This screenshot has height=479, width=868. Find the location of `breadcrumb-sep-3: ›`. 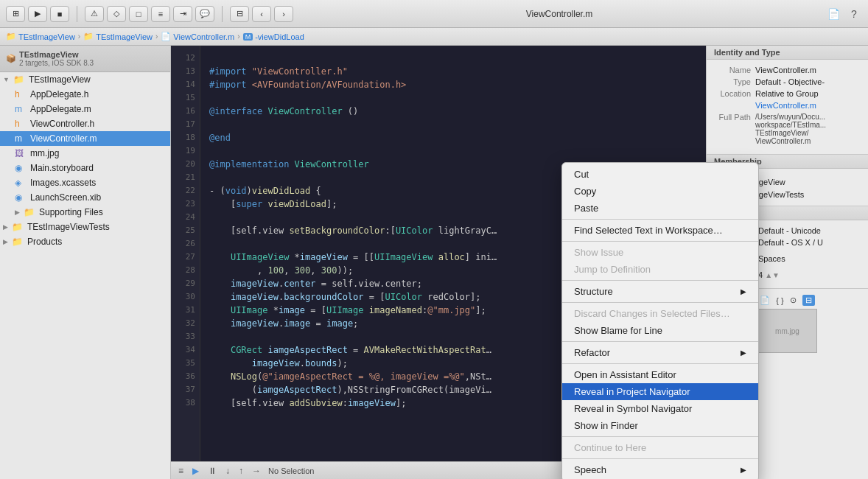

breadcrumb-sep-3: › is located at coordinates (239, 37).